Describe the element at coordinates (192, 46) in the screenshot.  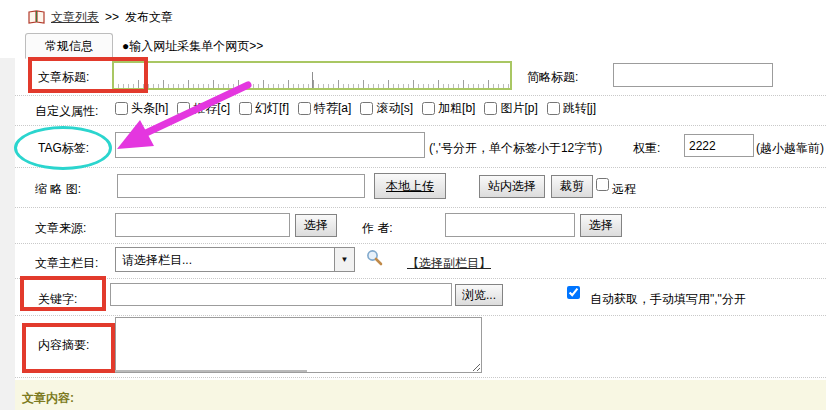
I see `collect-url-tab: ●输入网址采集单个网页>>` at that location.